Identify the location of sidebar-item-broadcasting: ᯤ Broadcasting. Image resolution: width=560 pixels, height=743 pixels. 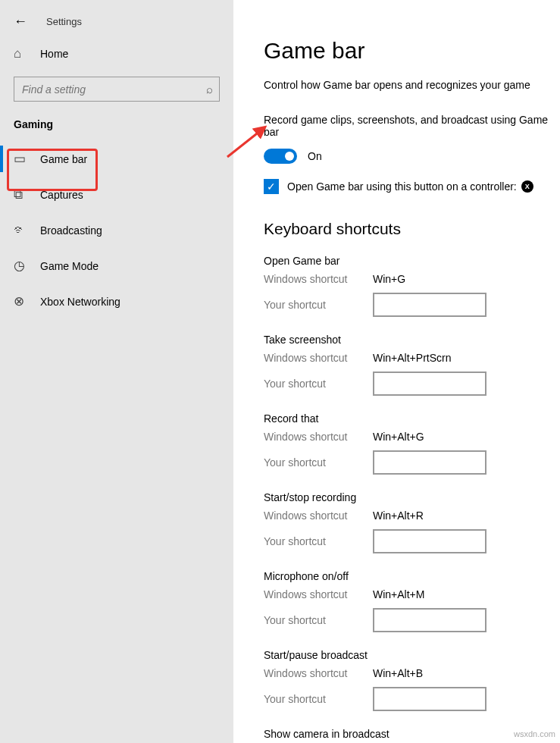
(117, 230).